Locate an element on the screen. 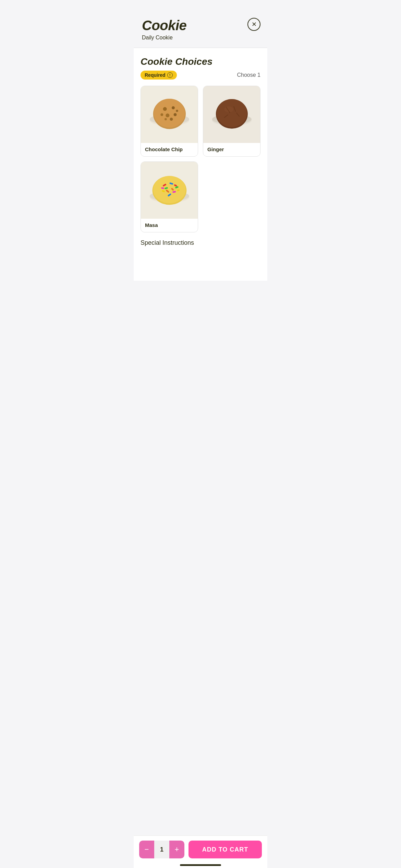 This screenshot has width=401, height=868. main-content: Cookie Choices Required ! Choose 1 is located at coordinates (200, 165).